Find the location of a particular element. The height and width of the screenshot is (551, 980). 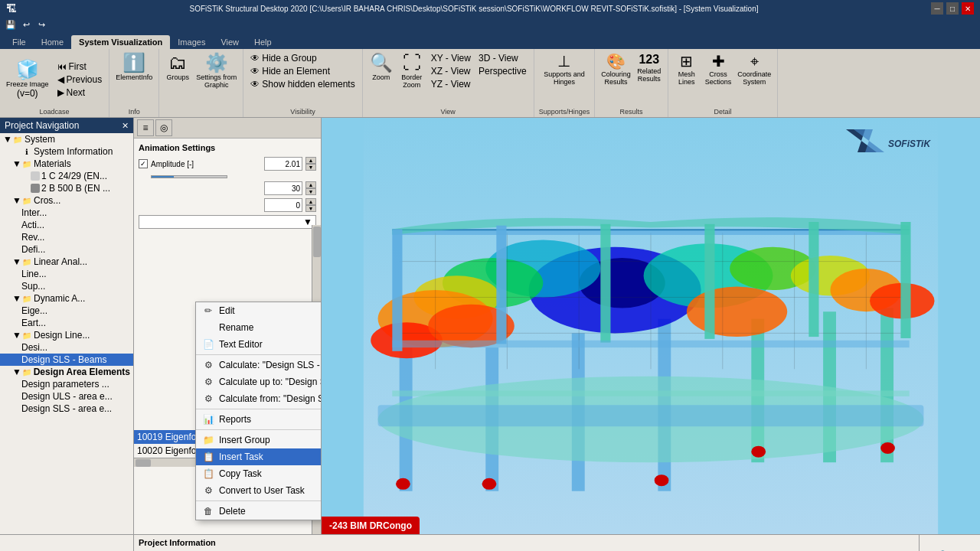

tree-item-design-uls: Design ULS - area e... is located at coordinates (67, 396).